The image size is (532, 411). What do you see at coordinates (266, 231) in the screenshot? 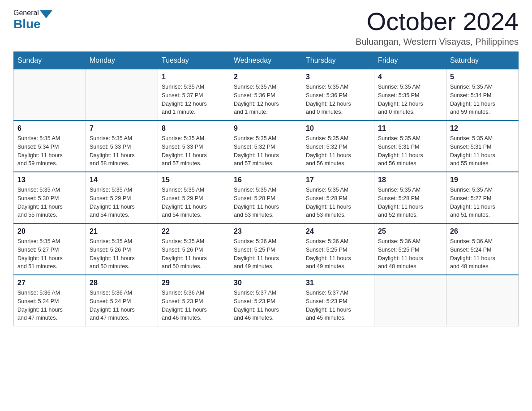
I see `day-number: 23` at bounding box center [266, 231].